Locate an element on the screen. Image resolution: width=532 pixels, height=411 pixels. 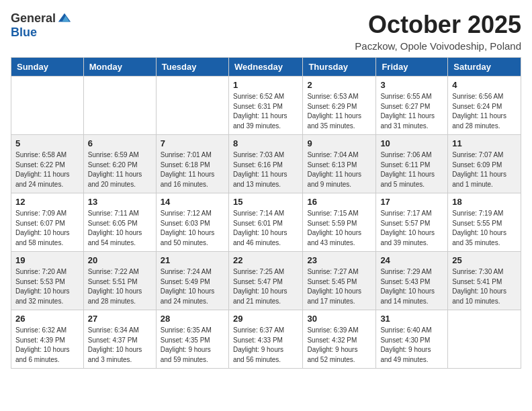
weekday-header-monday: Monday is located at coordinates (120, 67).